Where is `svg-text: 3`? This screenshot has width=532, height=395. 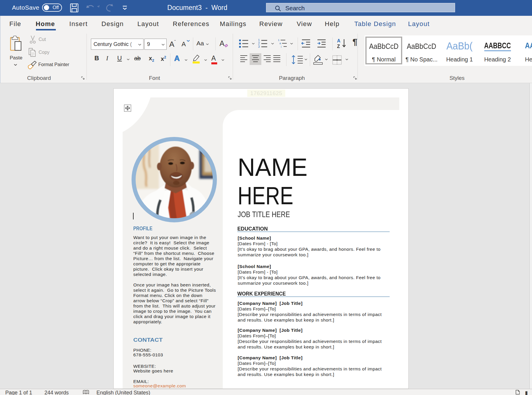
svg-text: 3 is located at coordinates (259, 47).